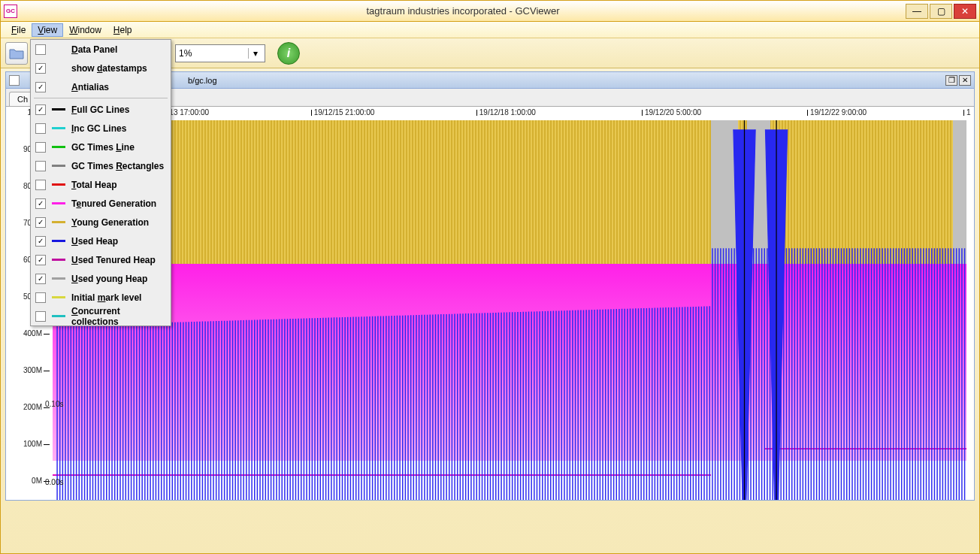 The height and width of the screenshot is (554, 980). Describe the element at coordinates (951, 80) in the screenshot. I see `doc-restore-button: ❐` at that location.